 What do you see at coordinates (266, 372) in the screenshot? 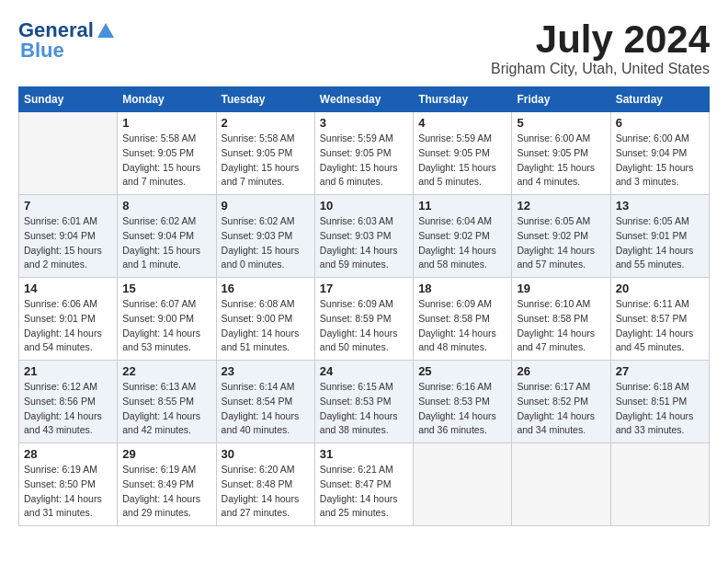
I see `day-number: 23` at bounding box center [266, 372].